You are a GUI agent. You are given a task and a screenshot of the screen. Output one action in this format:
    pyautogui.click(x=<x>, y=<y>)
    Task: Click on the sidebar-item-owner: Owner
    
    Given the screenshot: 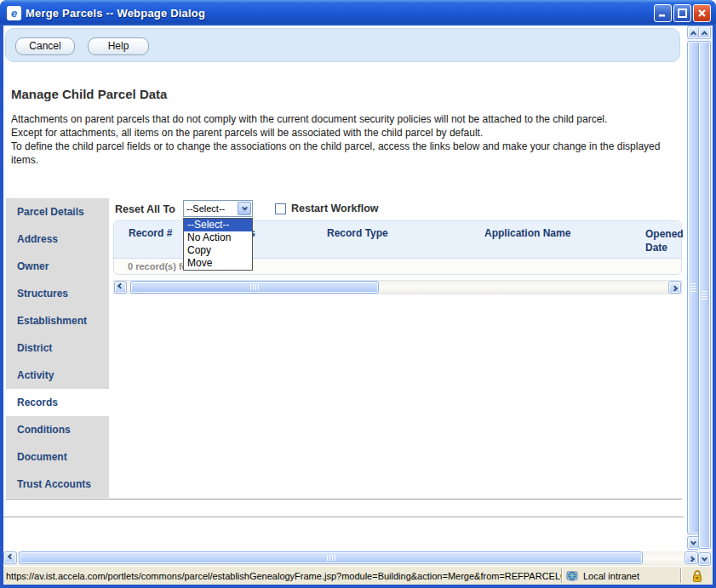 What is the action you would take?
    pyautogui.click(x=58, y=266)
    